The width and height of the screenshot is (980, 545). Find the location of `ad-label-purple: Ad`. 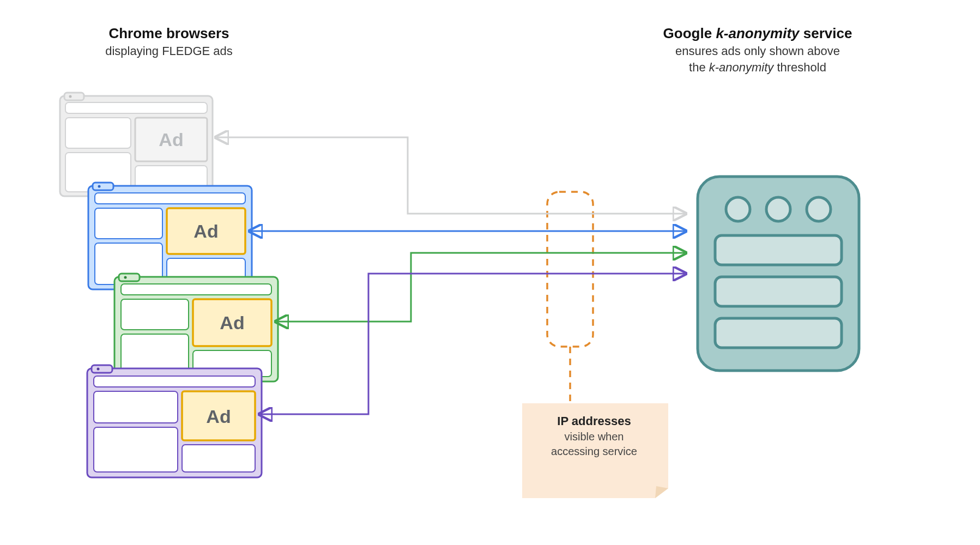

ad-label-purple: Ad is located at coordinates (218, 416).